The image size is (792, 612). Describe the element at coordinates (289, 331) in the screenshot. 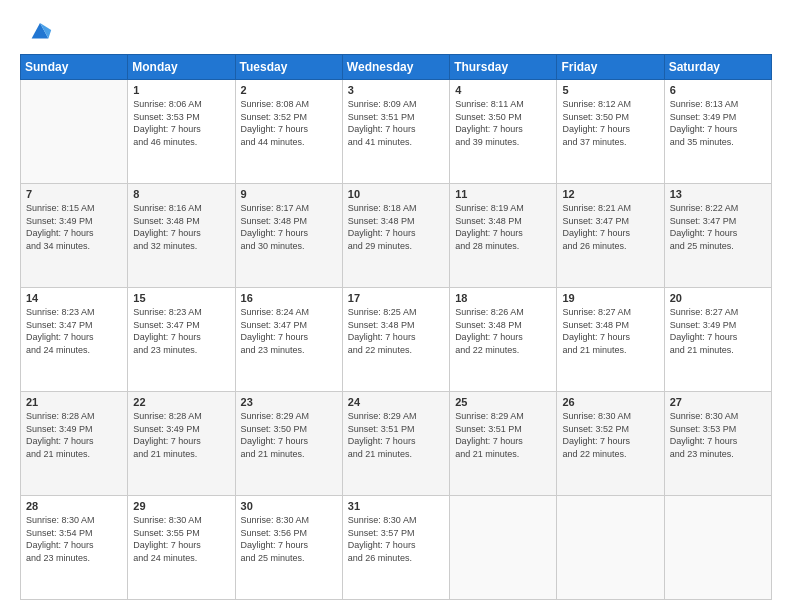

I see `day-info: Sunrise: 8:24 AM Sunset: 3:47 PM Dayligh…` at that location.